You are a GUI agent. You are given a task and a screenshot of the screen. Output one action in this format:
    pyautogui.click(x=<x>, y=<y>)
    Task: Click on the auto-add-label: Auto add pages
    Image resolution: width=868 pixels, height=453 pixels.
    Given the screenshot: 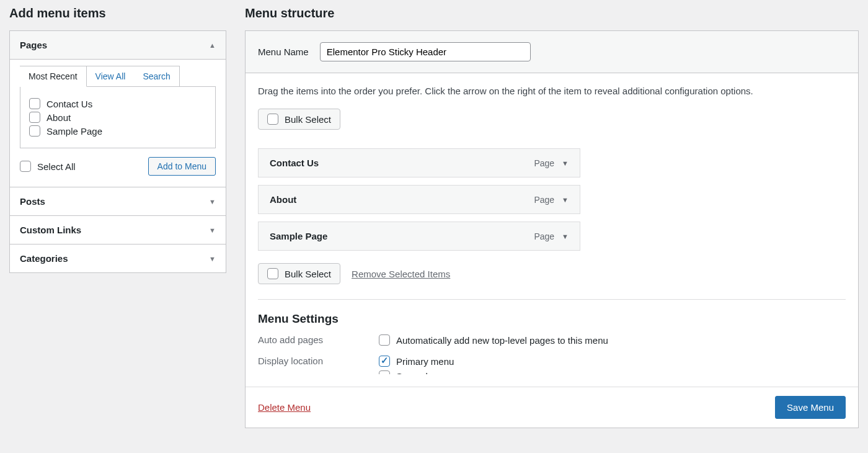 What is the action you would take?
    pyautogui.click(x=319, y=340)
    